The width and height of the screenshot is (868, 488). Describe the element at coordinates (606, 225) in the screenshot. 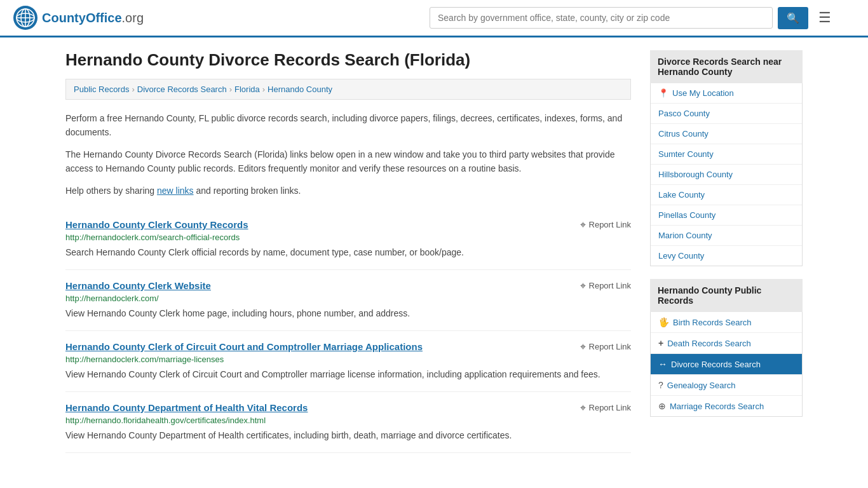

I see `report-link-1: ⌖ Report Link` at that location.